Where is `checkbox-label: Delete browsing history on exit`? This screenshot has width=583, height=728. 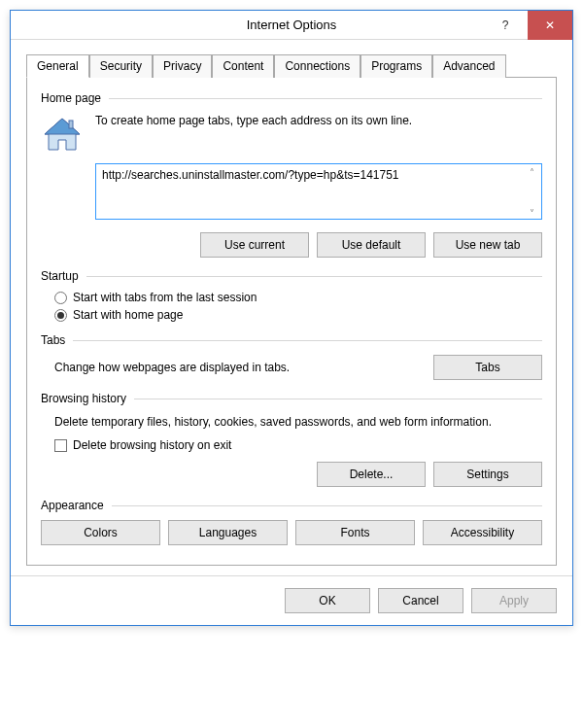
checkbox-label: Delete browsing history on exit is located at coordinates (152, 445).